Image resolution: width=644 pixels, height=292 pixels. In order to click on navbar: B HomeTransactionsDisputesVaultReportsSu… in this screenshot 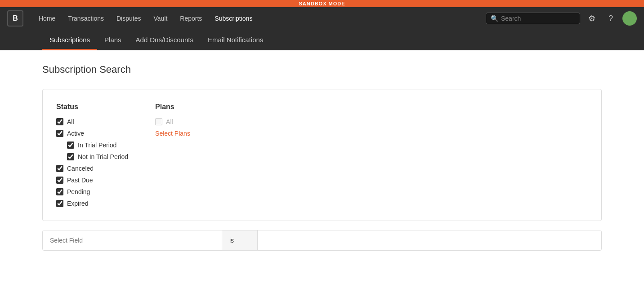, I will do `click(322, 18)`.